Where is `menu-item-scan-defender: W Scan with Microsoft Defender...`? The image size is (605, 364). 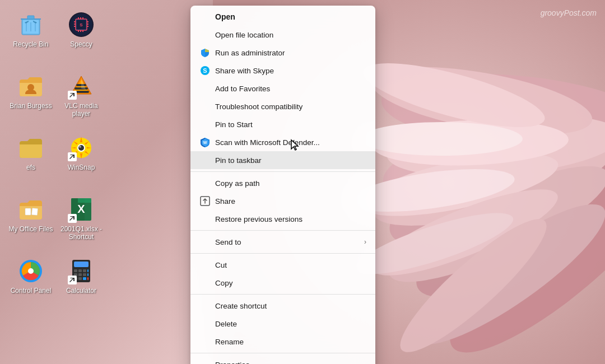
menu-item-scan-defender: W Scan with Microsoft Defender... is located at coordinates (283, 142).